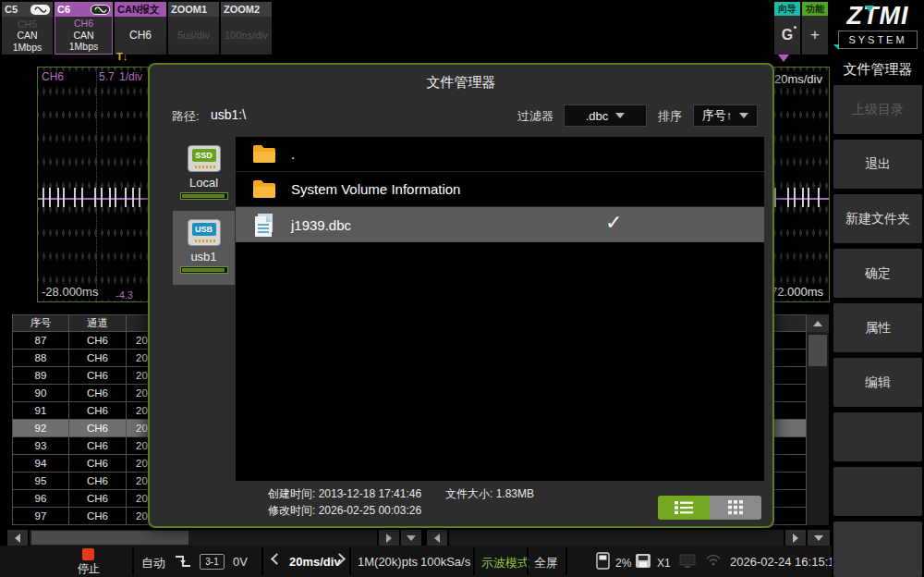 The width and height of the screenshot is (924, 577). Describe the element at coordinates (787, 28) in the screenshot. I see `wizard-button: 向导 G` at that location.